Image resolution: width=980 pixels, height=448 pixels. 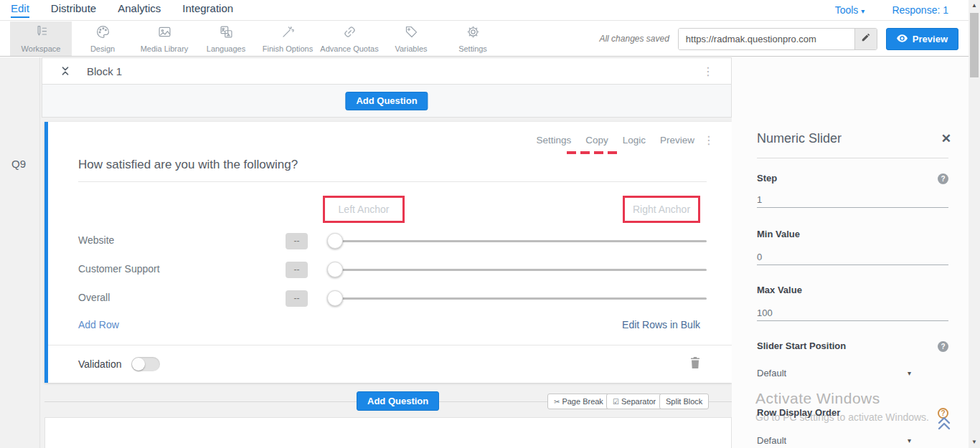 What do you see at coordinates (852, 265) in the screenshot?
I see `min-input-underline` at bounding box center [852, 265].